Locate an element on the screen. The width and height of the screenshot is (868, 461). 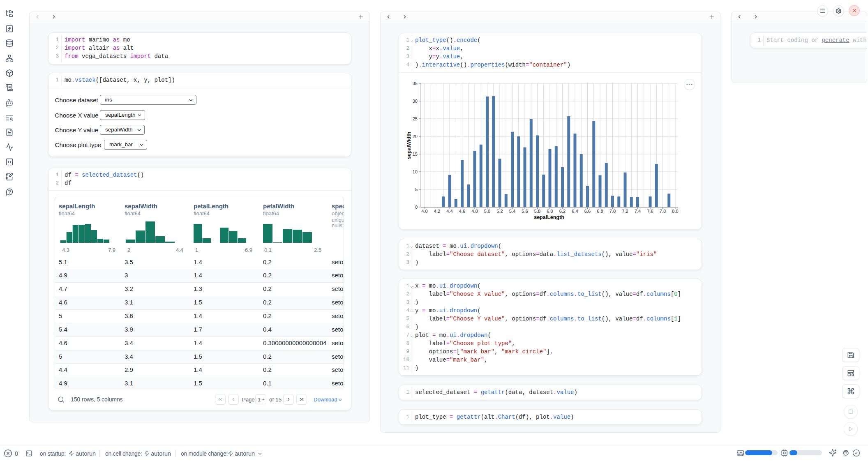
svg-text: 0 is located at coordinates (416, 207).